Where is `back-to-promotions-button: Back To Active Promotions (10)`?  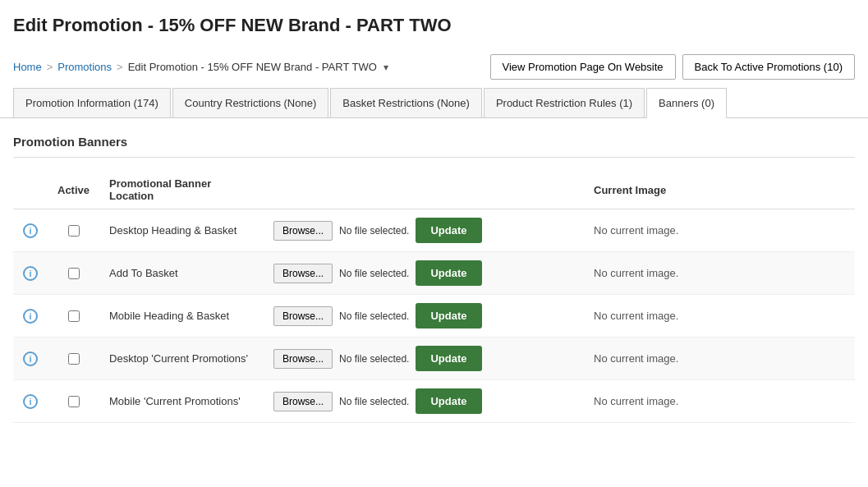 back-to-promotions-button: Back To Active Promotions (10) is located at coordinates (769, 67).